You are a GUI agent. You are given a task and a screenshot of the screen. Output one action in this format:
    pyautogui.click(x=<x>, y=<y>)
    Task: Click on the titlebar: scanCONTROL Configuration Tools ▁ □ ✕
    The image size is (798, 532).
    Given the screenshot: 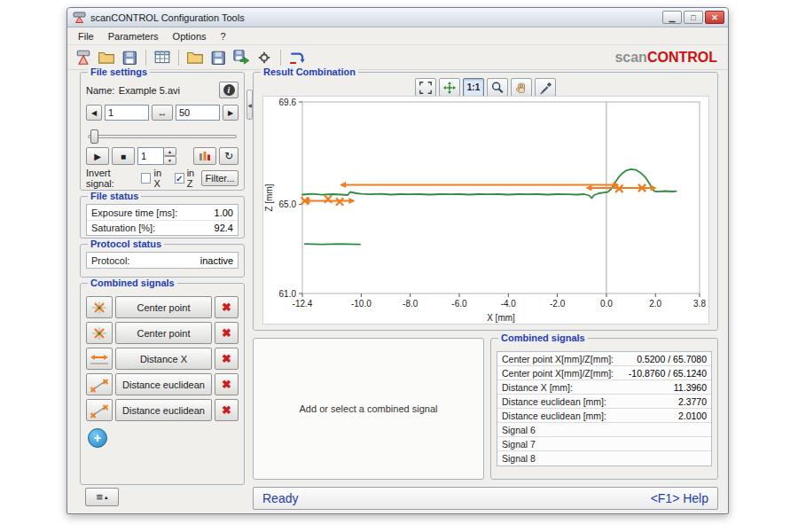 What is the action you would take?
    pyautogui.click(x=397, y=18)
    